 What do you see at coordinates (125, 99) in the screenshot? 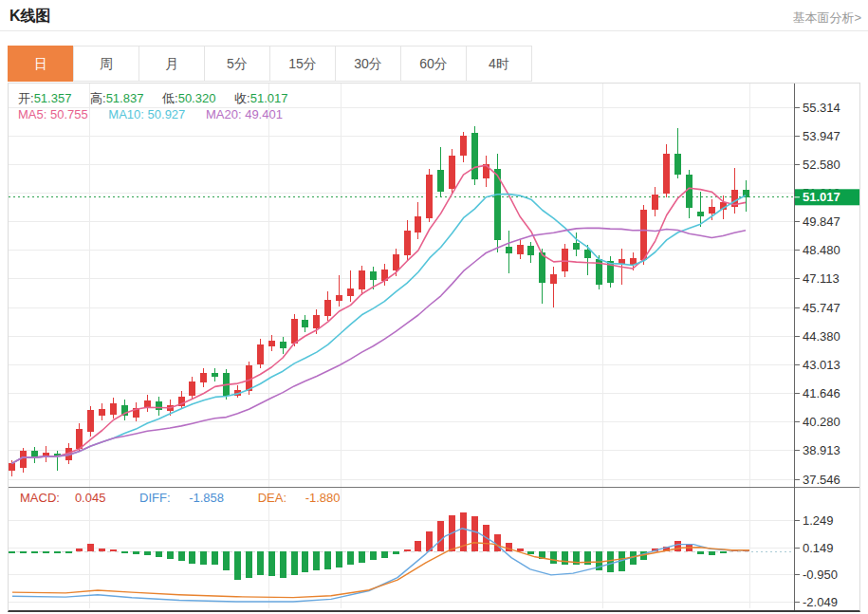
I see `high-value: 51.837` at bounding box center [125, 99].